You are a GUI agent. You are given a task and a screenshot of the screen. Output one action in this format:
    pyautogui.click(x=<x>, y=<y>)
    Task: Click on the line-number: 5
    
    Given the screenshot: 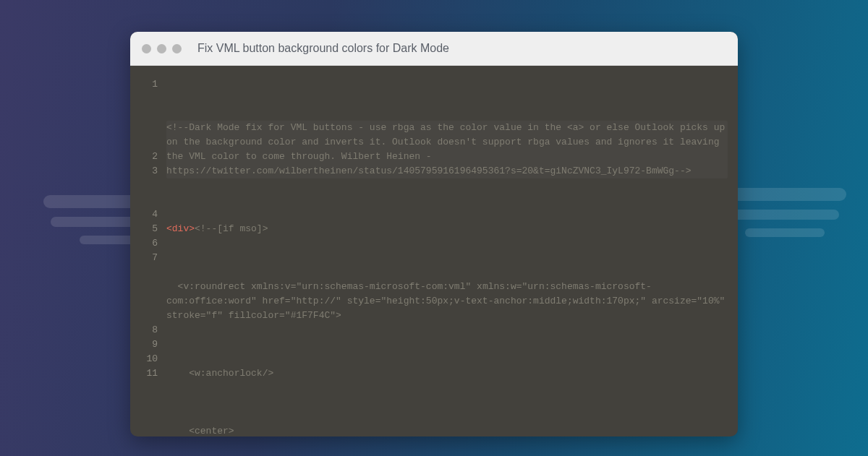 What is the action you would take?
    pyautogui.click(x=147, y=229)
    